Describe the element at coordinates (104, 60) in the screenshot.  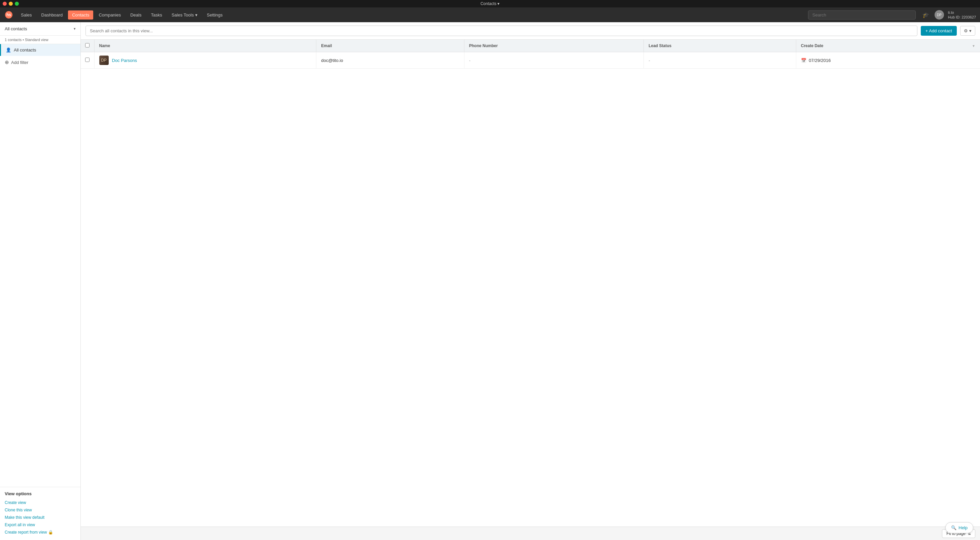
I see `avatar-image: DP` at that location.